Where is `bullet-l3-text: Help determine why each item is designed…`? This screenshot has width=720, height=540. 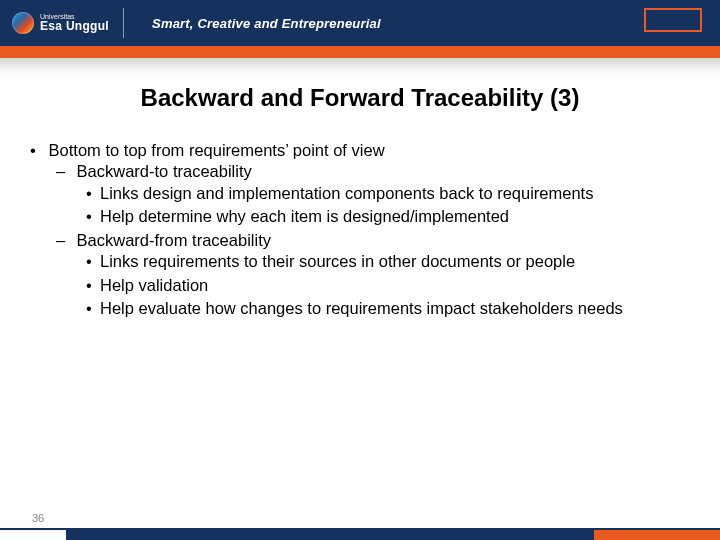 bullet-l3-text: Help determine why each item is designed… is located at coordinates (304, 216).